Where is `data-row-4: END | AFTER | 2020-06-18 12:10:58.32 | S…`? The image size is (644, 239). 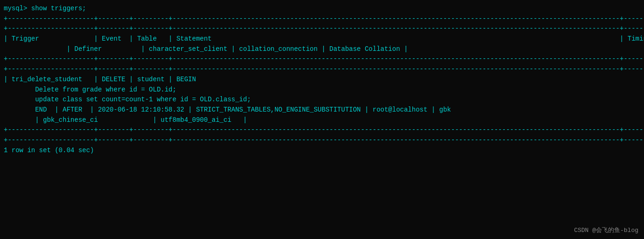 data-row-4: END | AFTER | 2020-06-18 12:10:58.32 | S… is located at coordinates (322, 110).